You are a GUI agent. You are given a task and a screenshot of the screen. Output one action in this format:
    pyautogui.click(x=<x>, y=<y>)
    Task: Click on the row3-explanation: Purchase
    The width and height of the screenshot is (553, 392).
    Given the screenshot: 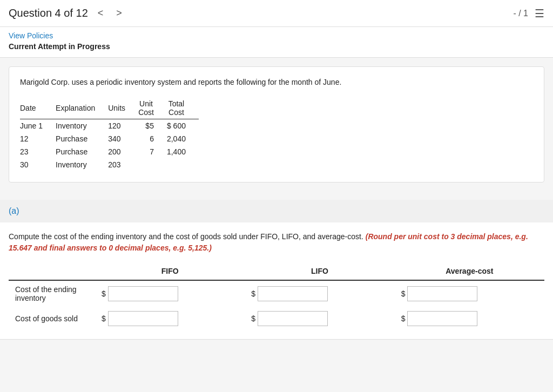 What is the action you would take?
    pyautogui.click(x=82, y=152)
    